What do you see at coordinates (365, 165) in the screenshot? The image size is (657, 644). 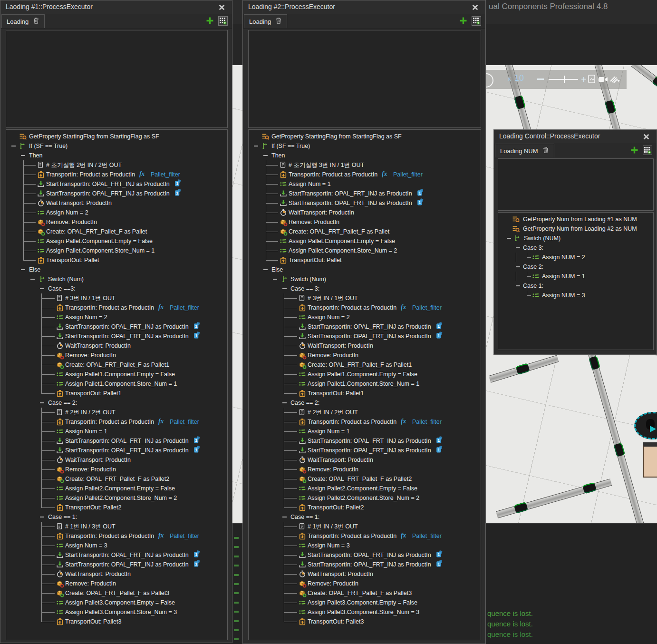 I see `process-step-row: # 초기실행 3번 IN / 1번 OUT` at bounding box center [365, 165].